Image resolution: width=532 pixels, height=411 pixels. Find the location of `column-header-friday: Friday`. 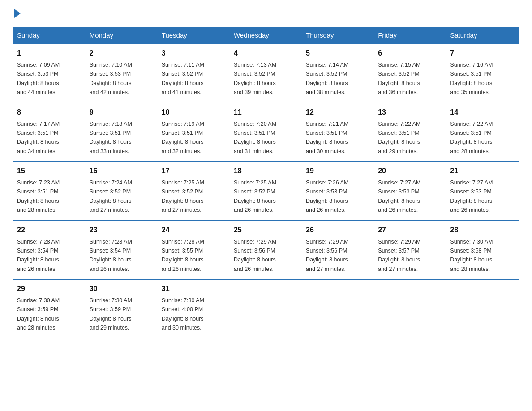

column-header-friday: Friday is located at coordinates (410, 35).